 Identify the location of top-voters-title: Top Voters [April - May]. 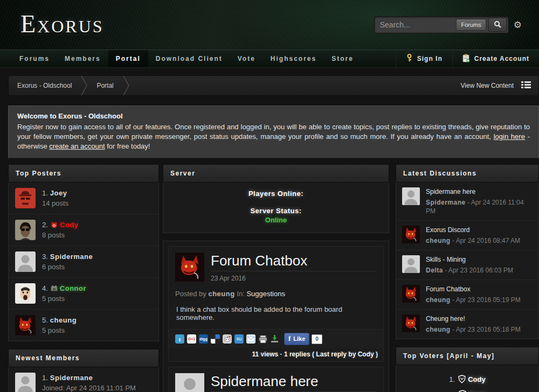
(467, 356).